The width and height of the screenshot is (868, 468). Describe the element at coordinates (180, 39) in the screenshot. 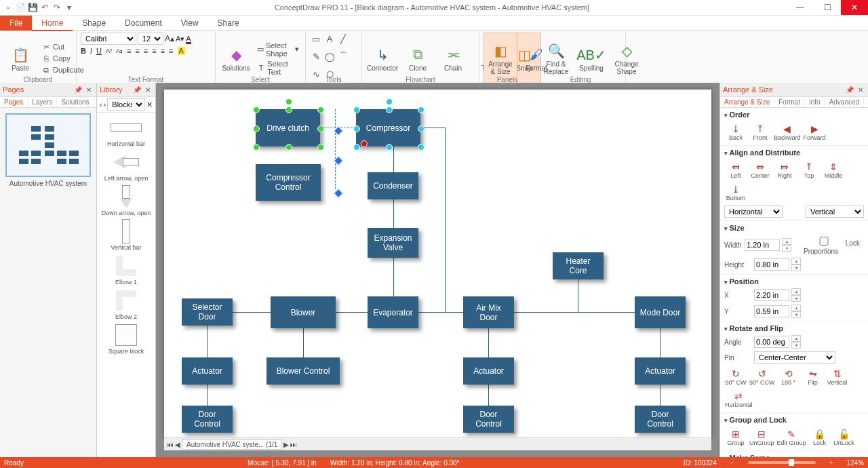

I see `decrease-font-icon: A▾` at that location.